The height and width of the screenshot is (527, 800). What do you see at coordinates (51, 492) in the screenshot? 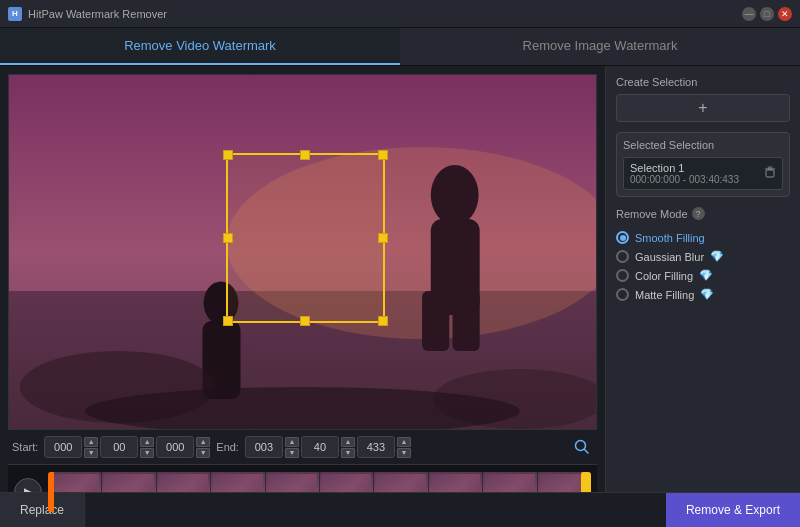
I see `timeline-progress-indicator` at bounding box center [51, 492].